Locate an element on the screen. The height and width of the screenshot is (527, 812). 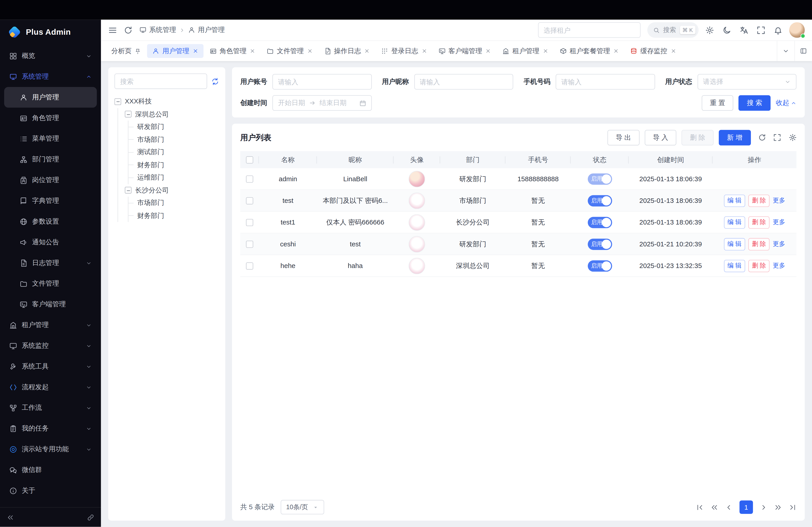
sidebar-item: 系统监控 is located at coordinates (50, 346).